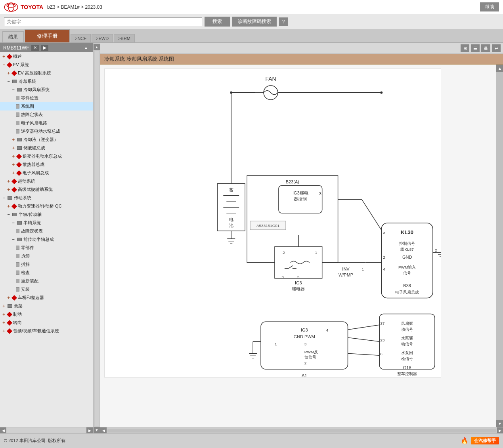 The image size is (503, 448). I want to click on sidebar-item-differential: ＋ 车桥和差速器, so click(46, 298).